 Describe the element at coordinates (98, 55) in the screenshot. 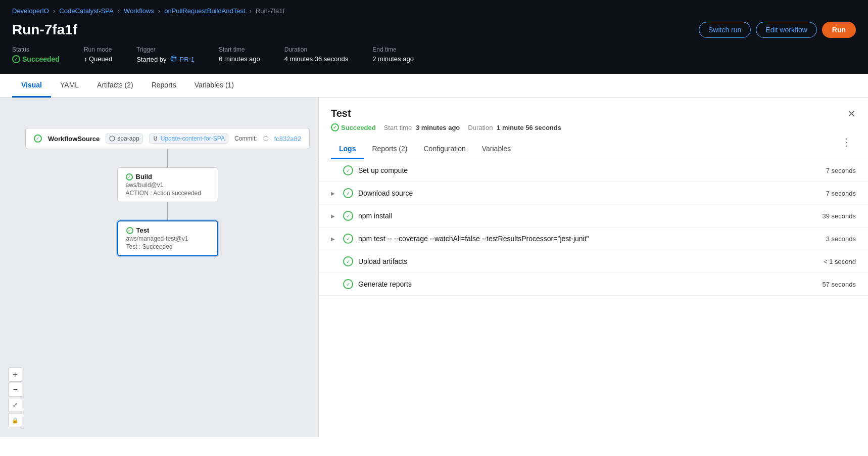

I see `meta-run-mode: Run mode ↕ Queued` at that location.